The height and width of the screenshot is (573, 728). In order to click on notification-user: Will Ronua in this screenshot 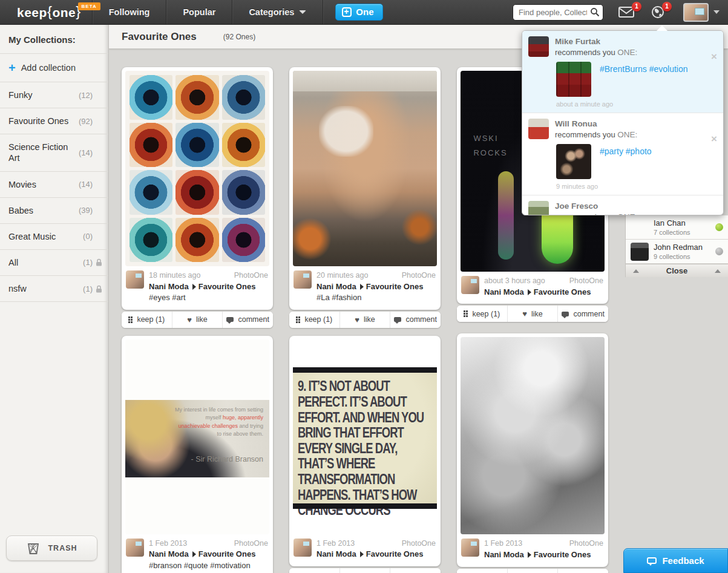, I will do `click(636, 124)`.